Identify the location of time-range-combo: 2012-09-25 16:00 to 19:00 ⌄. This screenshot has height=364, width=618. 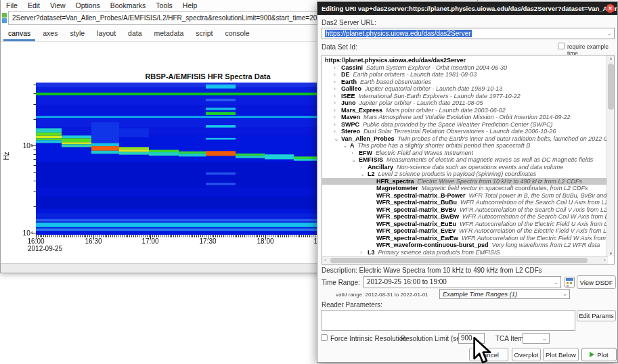
(462, 282).